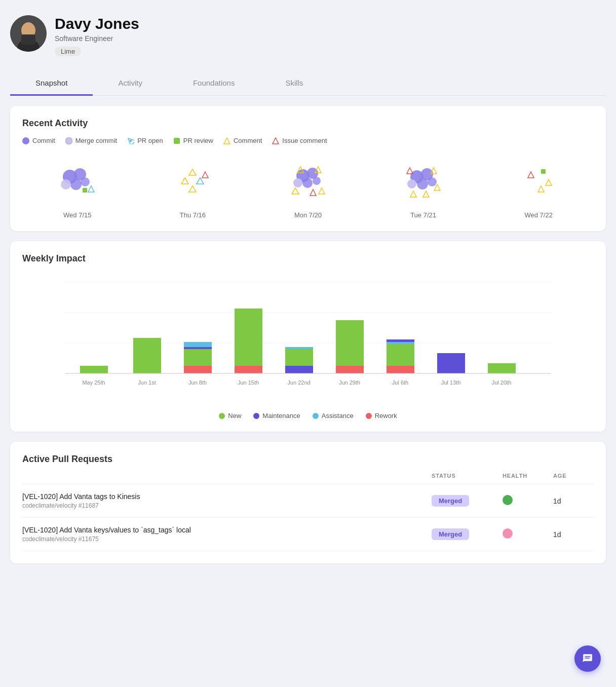 The height and width of the screenshot is (687, 616). Describe the element at coordinates (400, 383) in the screenshot. I see `svg-text: Jul 6th` at that location.